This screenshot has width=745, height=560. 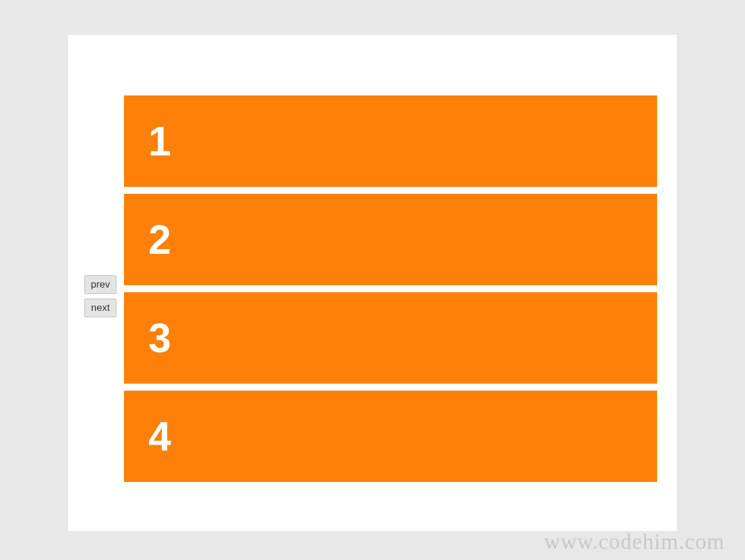 What do you see at coordinates (391, 437) in the screenshot?
I see `slide-item: 4` at bounding box center [391, 437].